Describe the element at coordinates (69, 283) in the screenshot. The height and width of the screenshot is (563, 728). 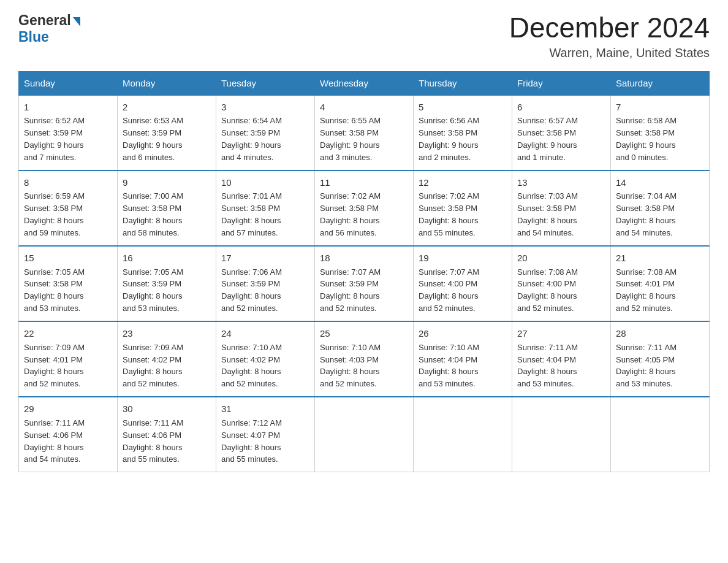
I see `calendar-day-cell: 15Sunrise: 7:05 AM Sunset: 3:58 PM Dayli…` at that location.